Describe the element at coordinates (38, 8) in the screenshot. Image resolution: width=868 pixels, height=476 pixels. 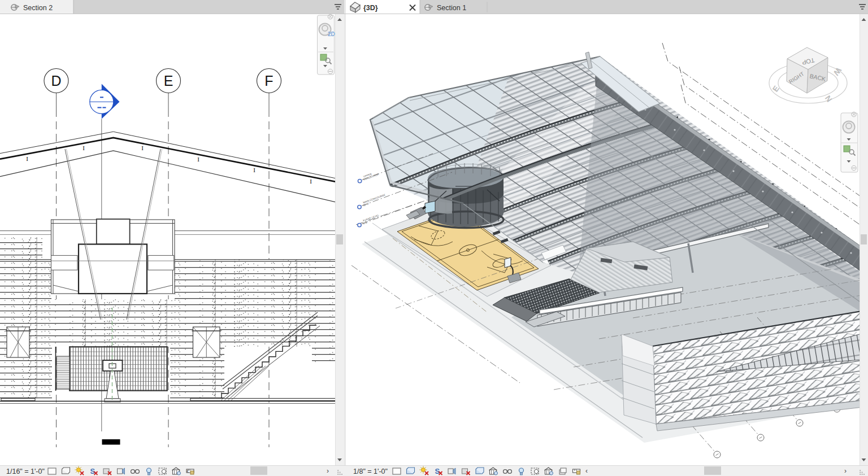
I see `svg-text: Section 2` at that location.